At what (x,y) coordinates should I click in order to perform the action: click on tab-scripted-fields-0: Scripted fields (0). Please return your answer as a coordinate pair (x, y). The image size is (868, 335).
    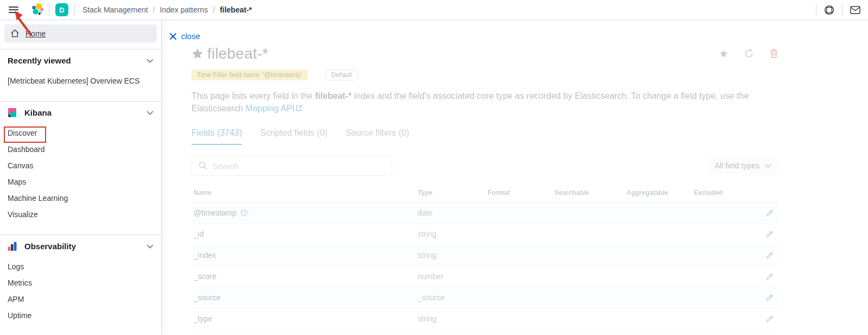
    Looking at the image, I should click on (294, 137).